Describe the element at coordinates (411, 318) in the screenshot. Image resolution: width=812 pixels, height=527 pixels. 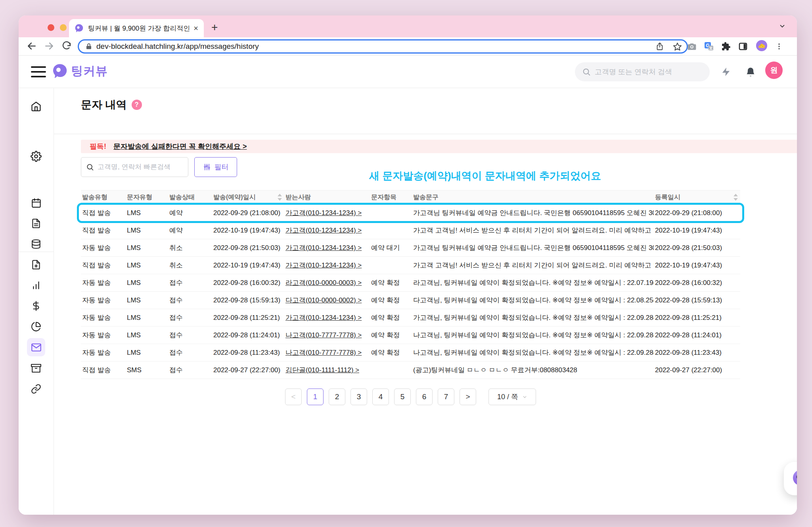
I see `table-row: 자동 발송 LMS 접수 2022-09-28 (11:25:21) 가고객(0…` at that location.